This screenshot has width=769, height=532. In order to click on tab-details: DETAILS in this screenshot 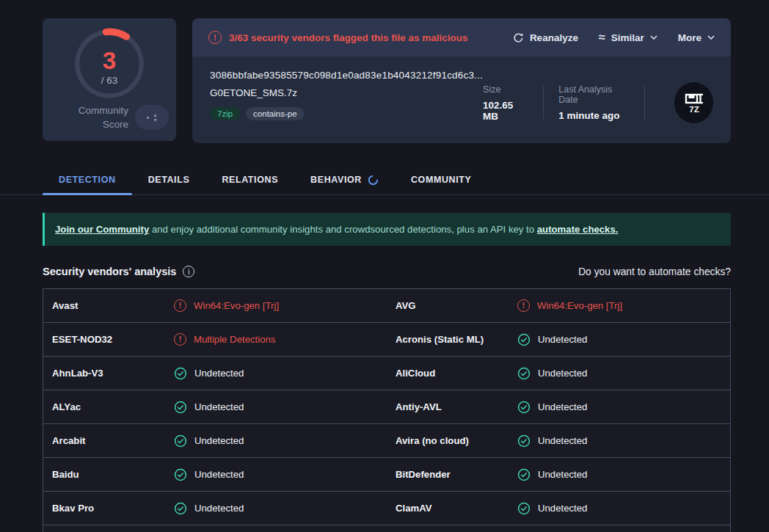, I will do `click(169, 180)`.